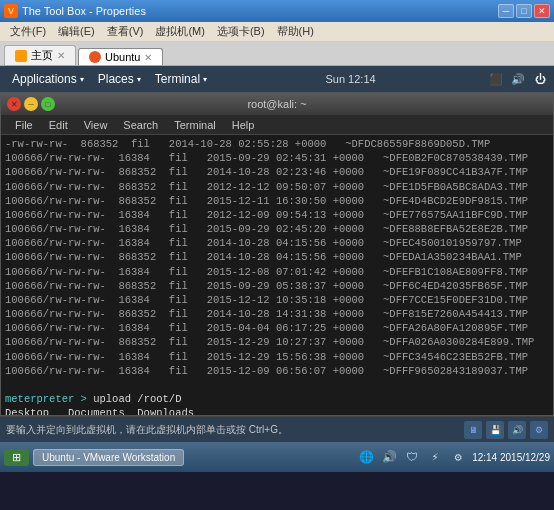  What do you see at coordinates (44, 79) in the screenshot?
I see `applications-label: Applications` at bounding box center [44, 79].